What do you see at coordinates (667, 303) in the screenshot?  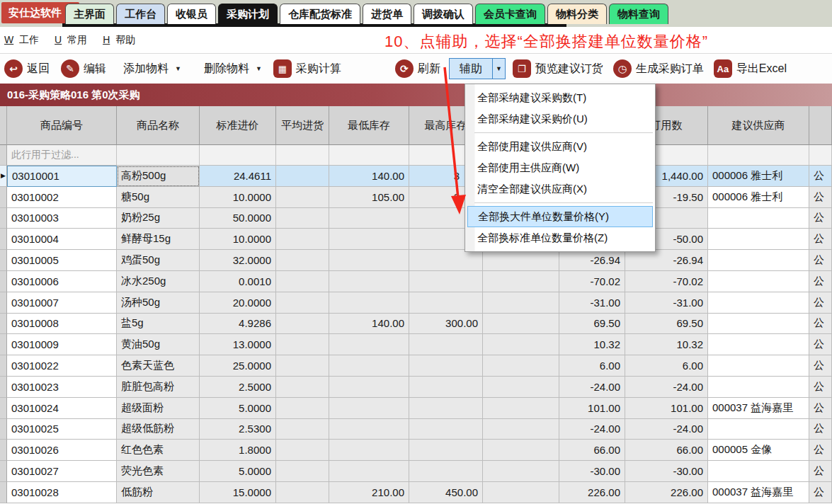 I see `cell-avail: -31.00` at bounding box center [667, 303].